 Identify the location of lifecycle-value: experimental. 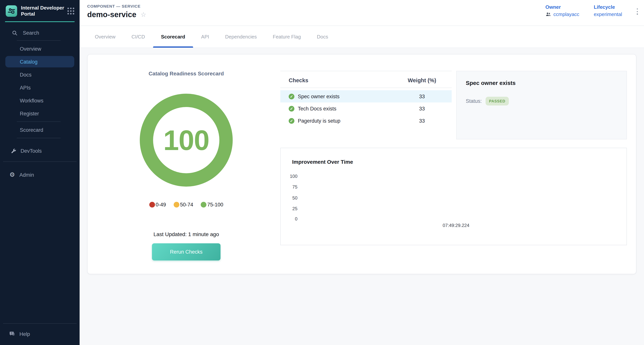
(608, 14).